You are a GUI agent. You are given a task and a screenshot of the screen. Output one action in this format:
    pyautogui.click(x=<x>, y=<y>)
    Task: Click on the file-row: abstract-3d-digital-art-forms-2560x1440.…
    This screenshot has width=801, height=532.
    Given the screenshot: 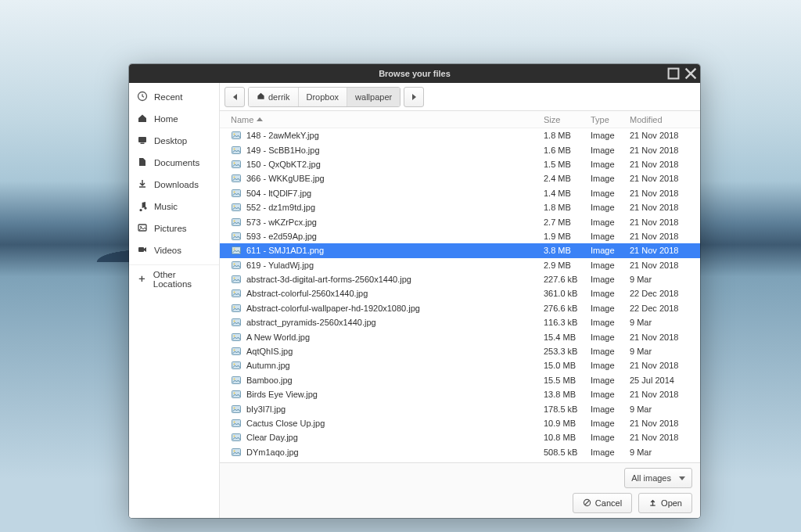 What is the action you would take?
    pyautogui.click(x=460, y=279)
    